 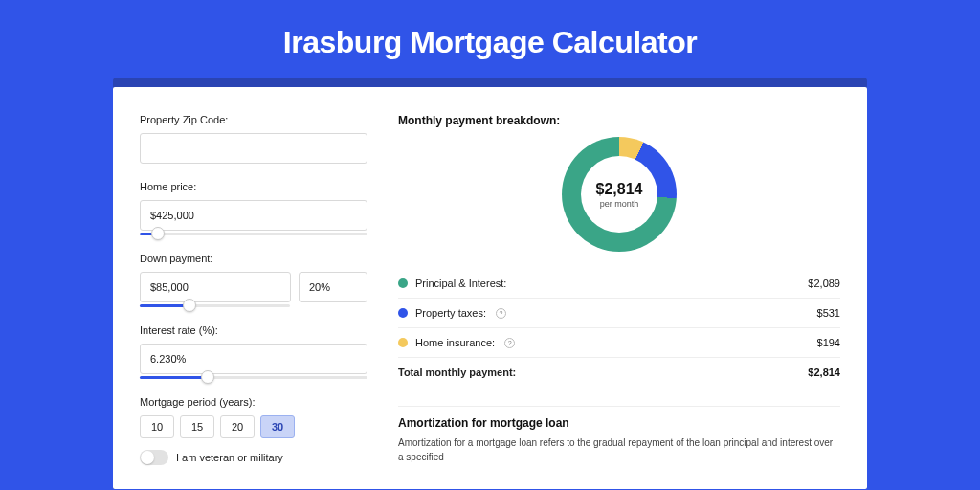 I want to click on legend-row-tax: Property taxes: ? $531, so click(x=619, y=314).